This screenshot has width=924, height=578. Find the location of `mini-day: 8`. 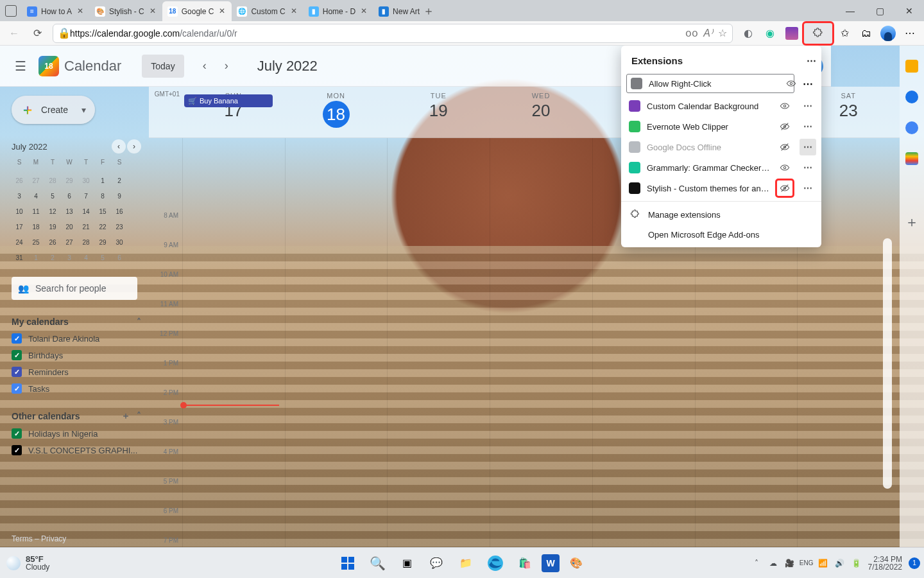

mini-day: 8 is located at coordinates (103, 197).